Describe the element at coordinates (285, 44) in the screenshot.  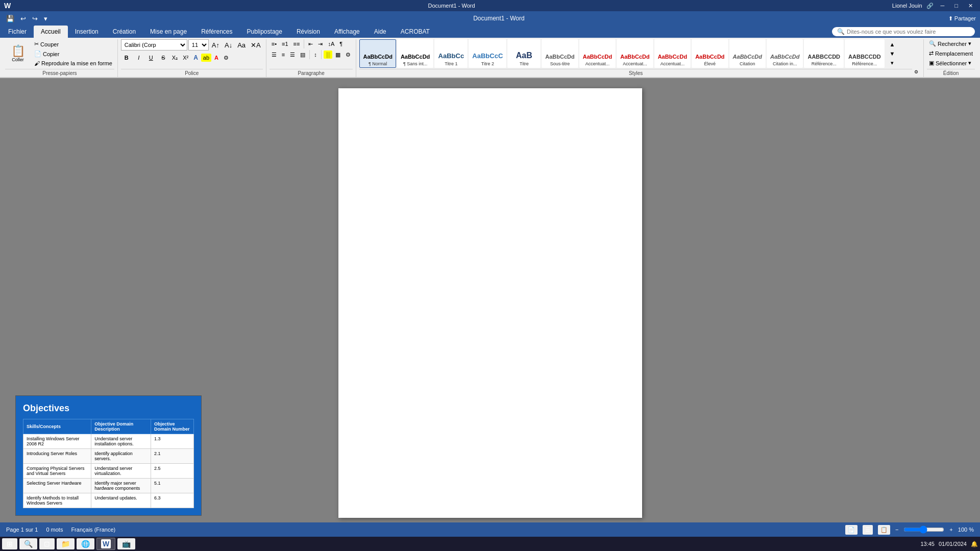
I see `numbering-button: ≡1` at that location.